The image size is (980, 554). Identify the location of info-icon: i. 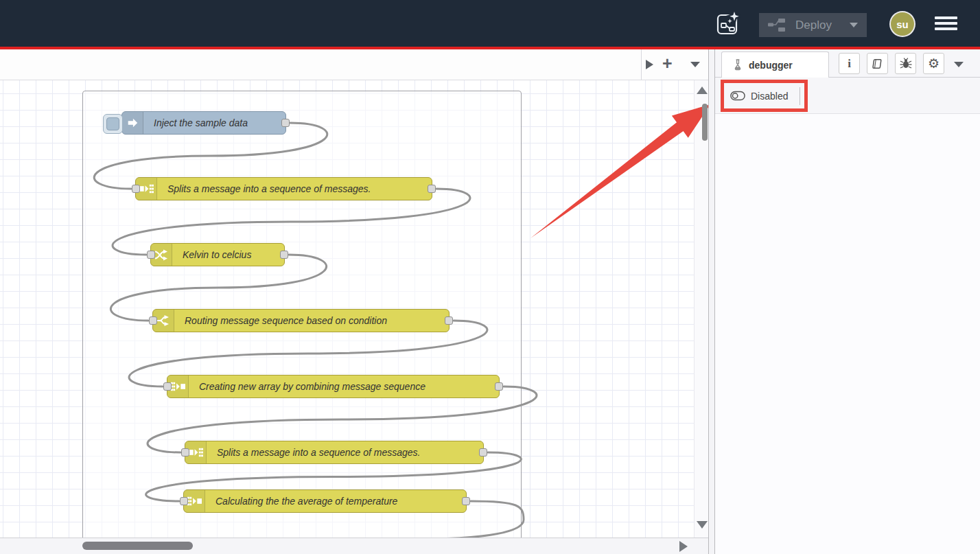
(850, 64).